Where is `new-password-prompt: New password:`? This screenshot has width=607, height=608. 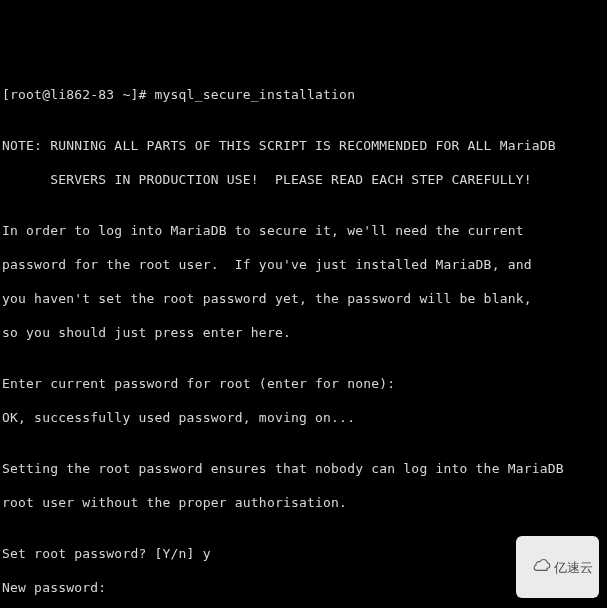 new-password-prompt: New password: is located at coordinates (304, 588).